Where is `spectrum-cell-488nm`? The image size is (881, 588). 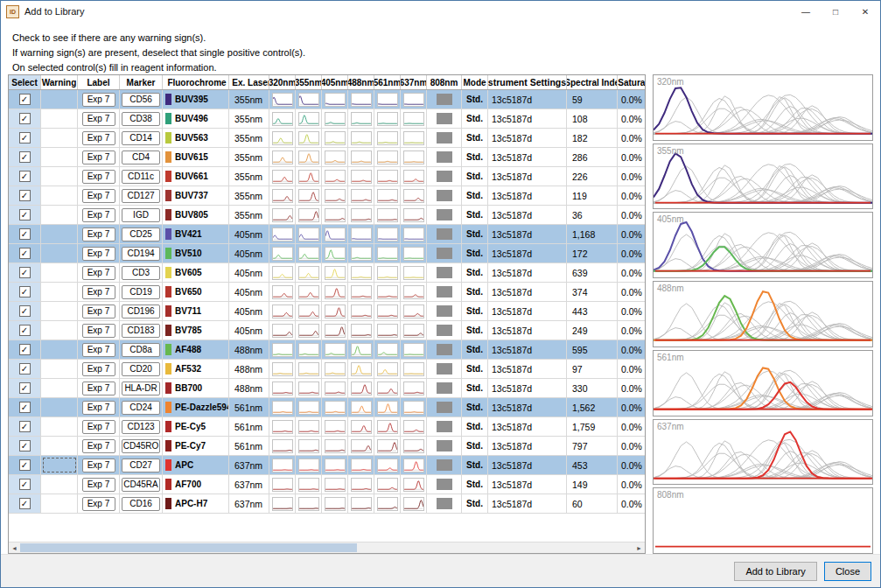
spectrum-cell-488nm is located at coordinates (361, 485).